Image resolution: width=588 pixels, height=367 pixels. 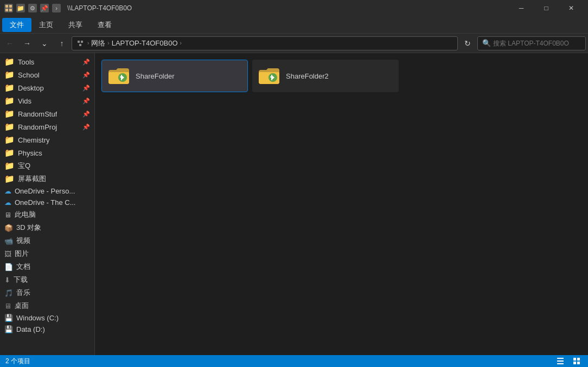 I want to click on title-bar: 📁 ⚙ 📌 › \\LAPTOP-T4OF0B0O ─ □ ✕, so click(x=294, y=8).